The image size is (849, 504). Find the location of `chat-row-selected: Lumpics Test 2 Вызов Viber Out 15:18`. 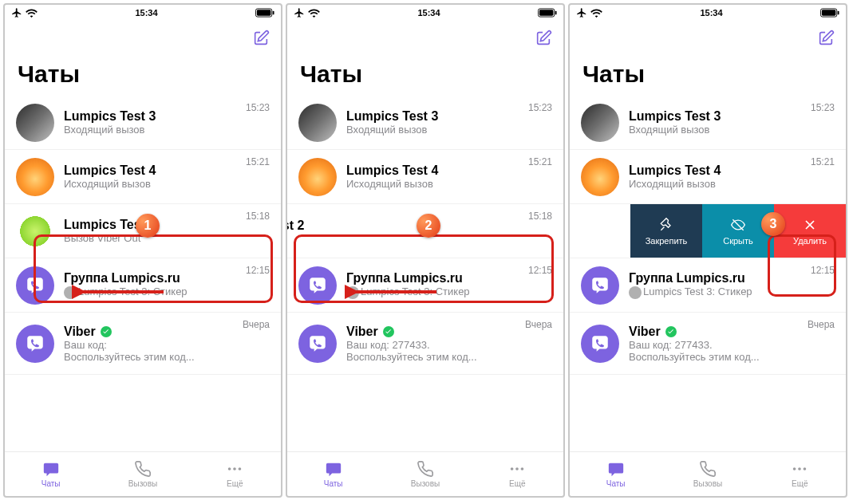

chat-row-selected: Lumpics Test 2 Вызов Viber Out 15:18 is located at coordinates (143, 231).